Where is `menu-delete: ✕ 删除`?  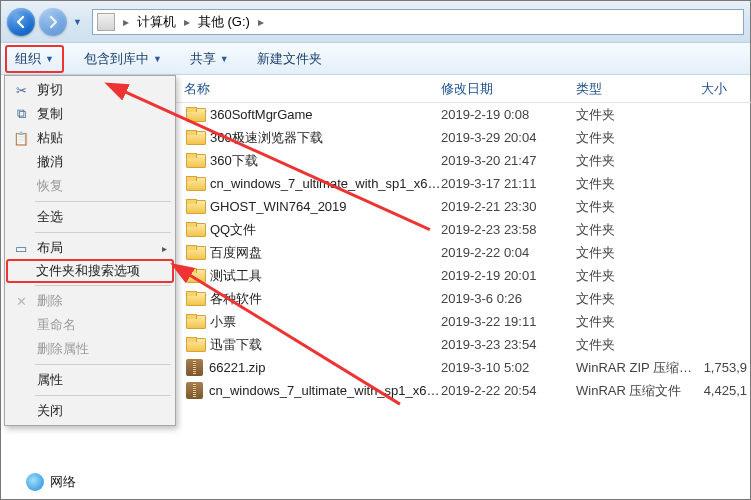
menu-delete: ✕ 删除 is located at coordinates (90, 301).